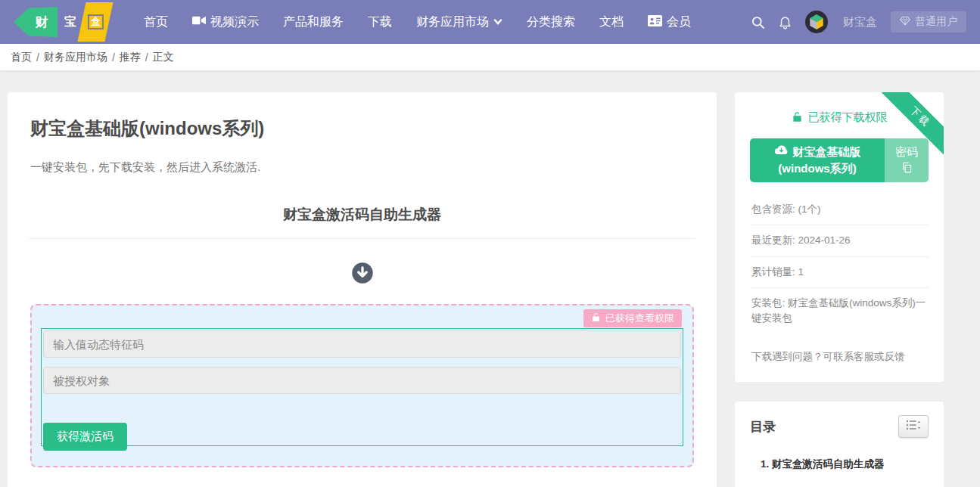  Describe the element at coordinates (817, 22) in the screenshot. I see `cube-logo-icon` at that location.